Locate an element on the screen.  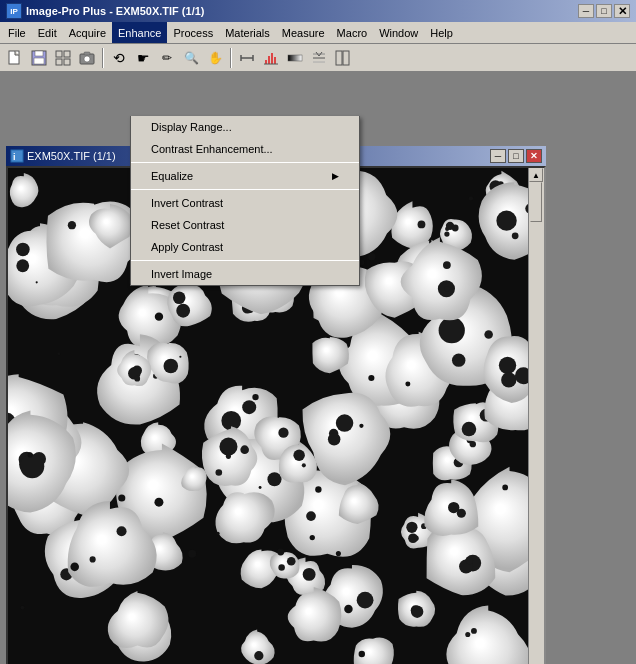
mdi-window-title: EXM50X.TIF (1/1) is located at coordinates (72, 156).